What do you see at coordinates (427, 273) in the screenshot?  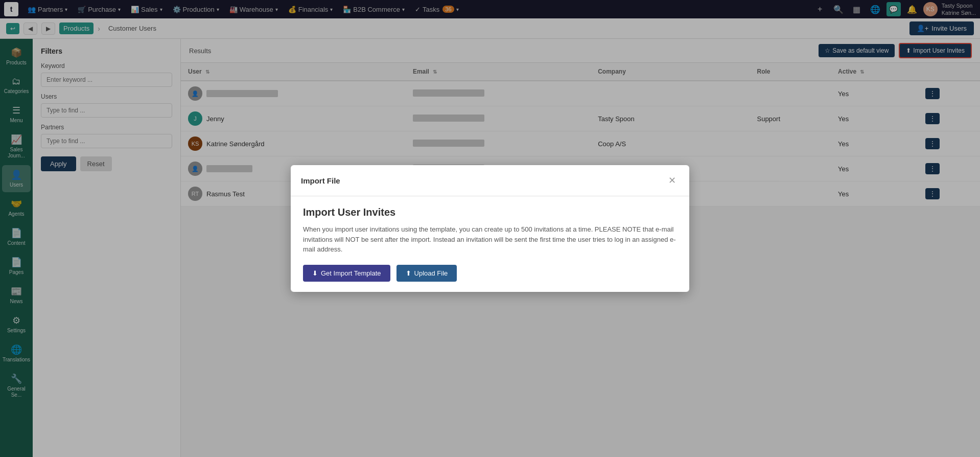 I see `upload-file-button: ⬆ Upload File` at bounding box center [427, 273].